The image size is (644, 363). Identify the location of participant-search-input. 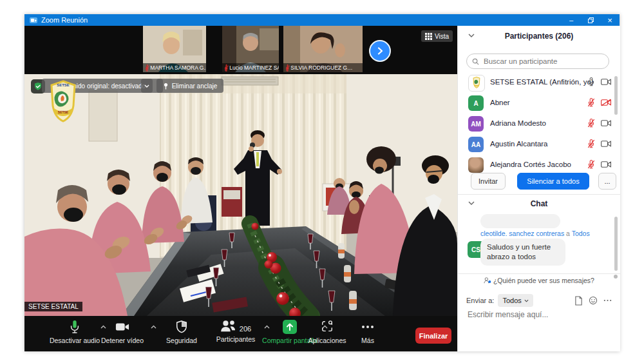
(538, 61).